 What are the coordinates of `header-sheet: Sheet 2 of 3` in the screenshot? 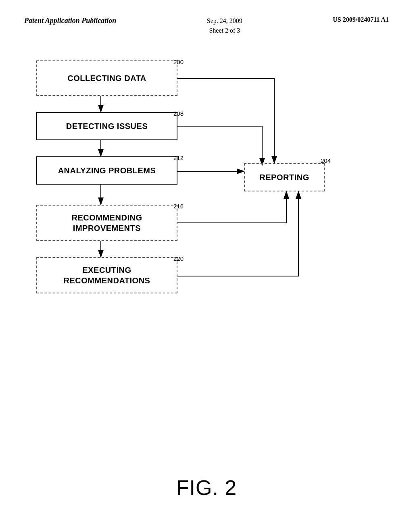 It's located at (224, 31).